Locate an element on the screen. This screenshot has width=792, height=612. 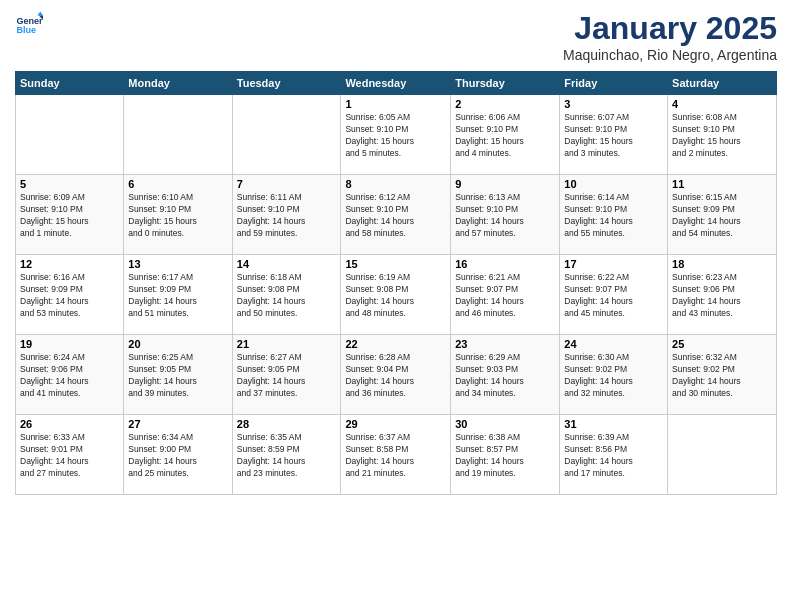
day-header: Monday is located at coordinates (178, 84).